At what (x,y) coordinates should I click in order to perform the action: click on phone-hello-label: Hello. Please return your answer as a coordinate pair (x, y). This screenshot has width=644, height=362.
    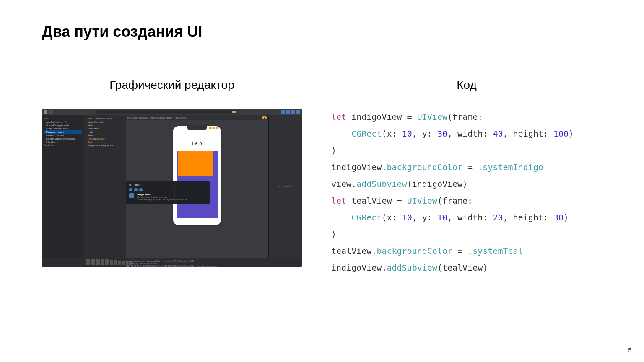
    Looking at the image, I should click on (197, 143).